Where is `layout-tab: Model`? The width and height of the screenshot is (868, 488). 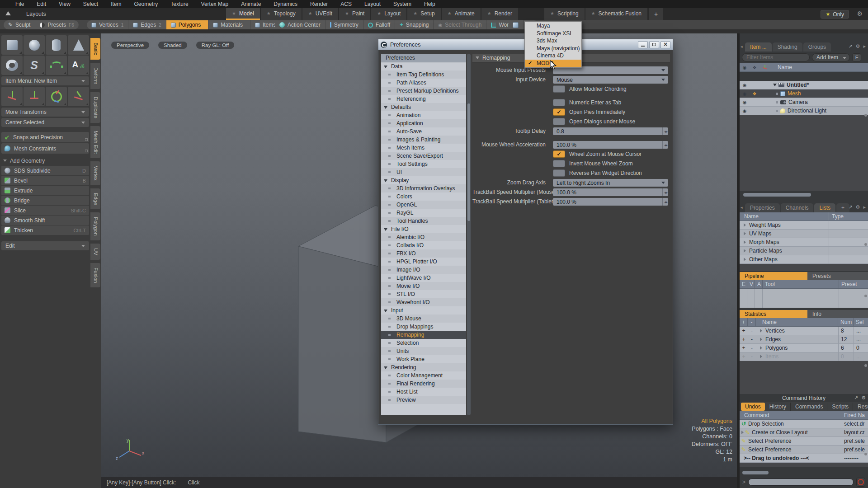 layout-tab: Model is located at coordinates (243, 14).